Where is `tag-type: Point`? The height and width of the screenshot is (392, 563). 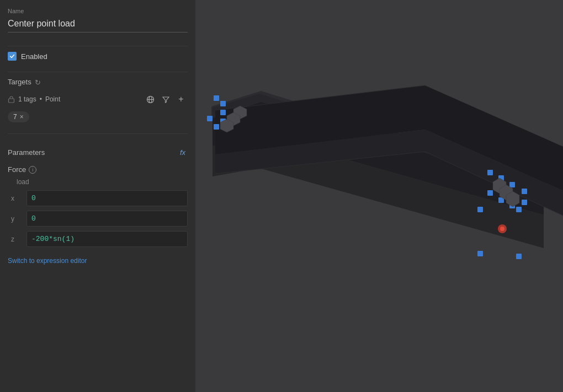
tag-type: Point is located at coordinates (53, 99).